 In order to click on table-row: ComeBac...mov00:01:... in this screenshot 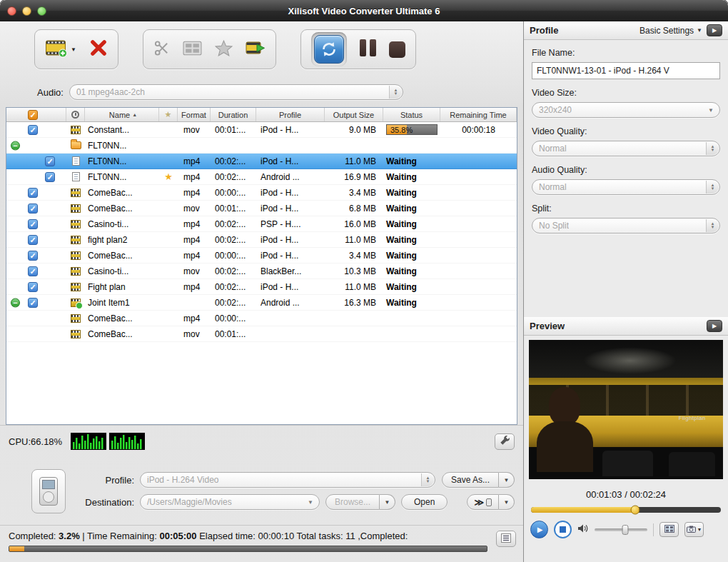, I will do `click(261, 334)`.